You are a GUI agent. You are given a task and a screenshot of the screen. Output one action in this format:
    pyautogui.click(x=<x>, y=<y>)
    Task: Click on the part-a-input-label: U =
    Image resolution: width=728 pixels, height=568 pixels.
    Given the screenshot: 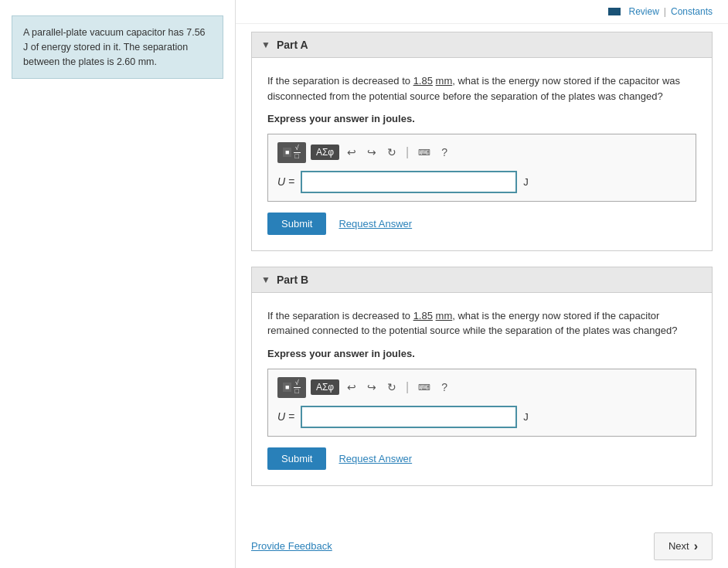 What is the action you would take?
    pyautogui.click(x=286, y=182)
    